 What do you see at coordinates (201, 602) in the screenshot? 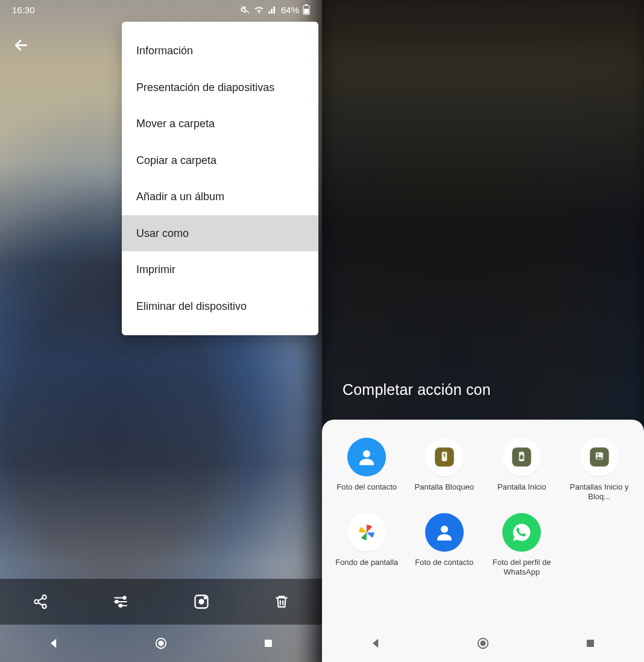
I see `lens-button` at bounding box center [201, 602].